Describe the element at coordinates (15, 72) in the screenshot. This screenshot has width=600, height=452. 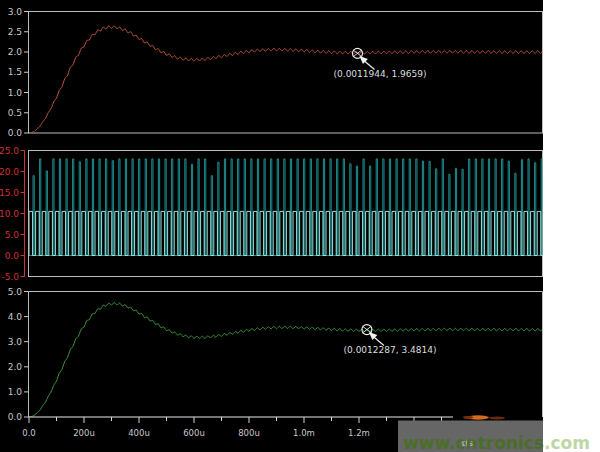
I see `svg-text: 1.5` at that location.